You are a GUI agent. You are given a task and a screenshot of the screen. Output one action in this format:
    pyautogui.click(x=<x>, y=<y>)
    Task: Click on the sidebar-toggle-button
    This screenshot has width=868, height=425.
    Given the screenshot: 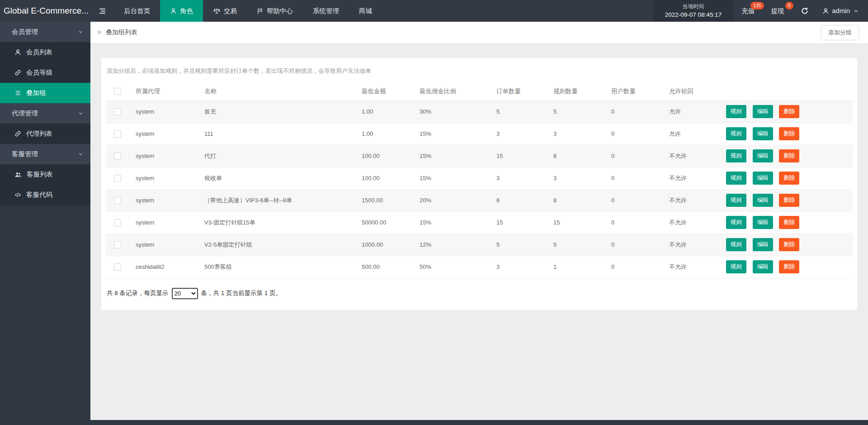 What is the action you would take?
    pyautogui.click(x=102, y=11)
    